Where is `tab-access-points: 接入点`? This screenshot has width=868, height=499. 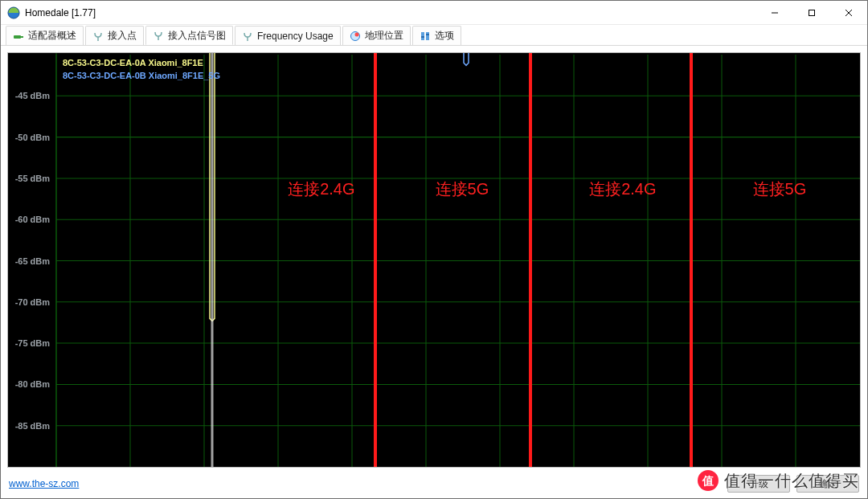
tab-access-points: 接入点 is located at coordinates (114, 35).